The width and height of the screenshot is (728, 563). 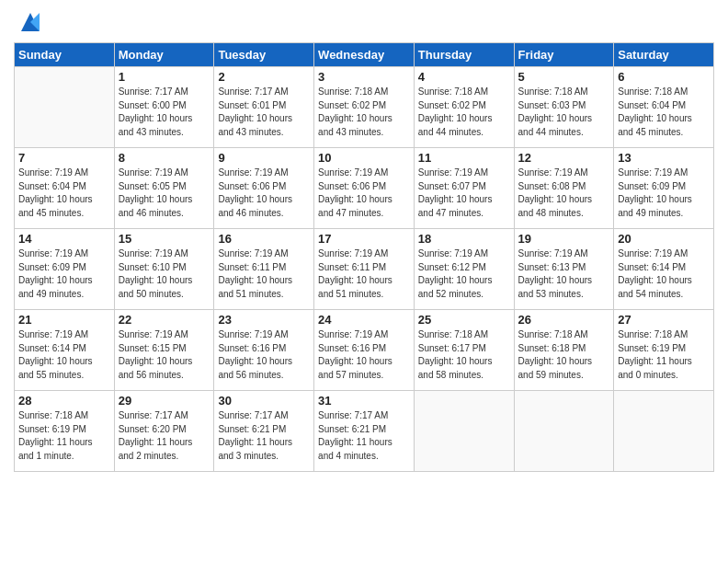 I want to click on calendar-cell: 13Sunrise: 7:19 AMSunset: 6:09 PMDayligh…, so click(x=664, y=189).